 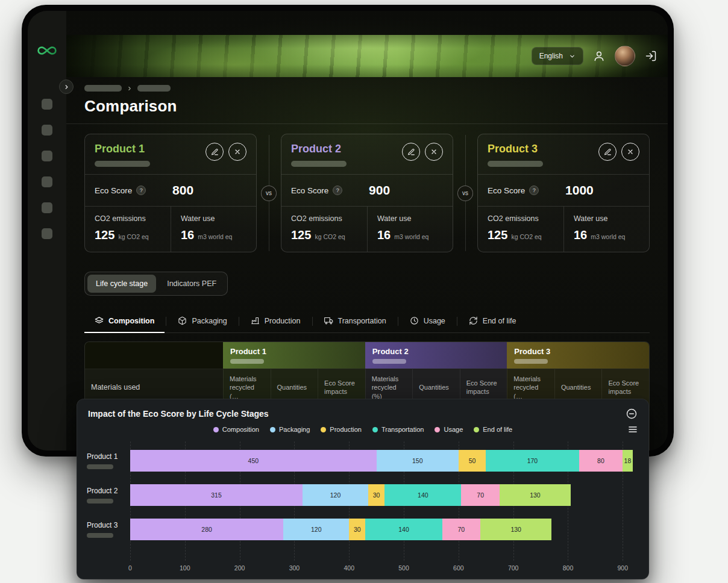 What do you see at coordinates (66, 87) in the screenshot?
I see `chevron-right-icon` at bounding box center [66, 87].